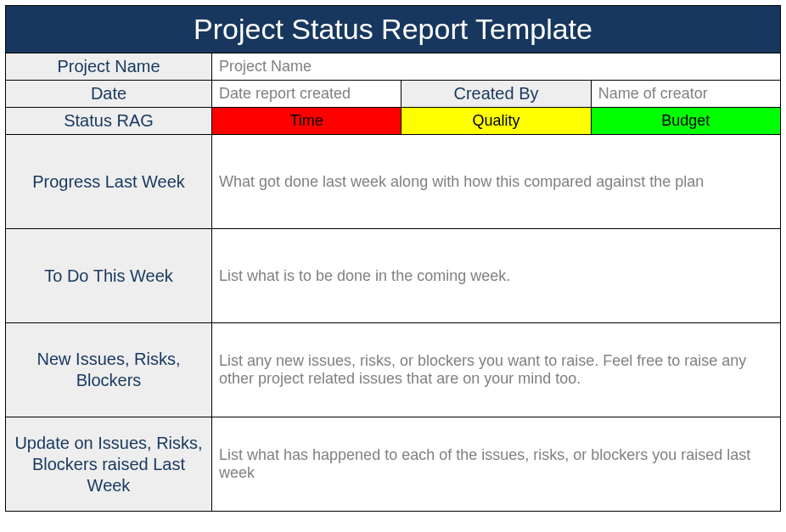  Describe the element at coordinates (393, 121) in the screenshot. I see `status-rag-row: Status RAG Time Quality Budget` at that location.